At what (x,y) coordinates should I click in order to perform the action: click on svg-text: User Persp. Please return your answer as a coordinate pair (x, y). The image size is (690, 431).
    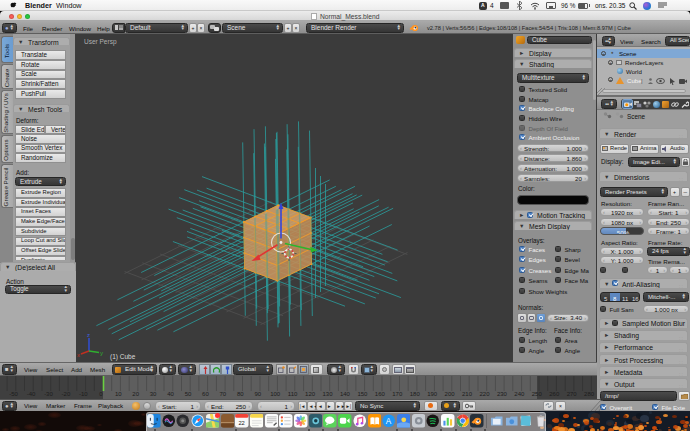
    Looking at the image, I should click on (100, 42).